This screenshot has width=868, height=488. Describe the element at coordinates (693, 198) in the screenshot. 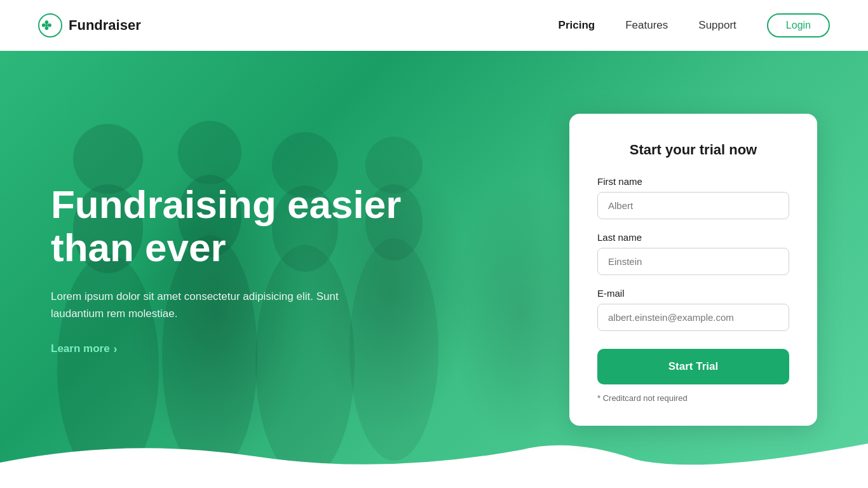

I see `first-name-field: First name` at that location.